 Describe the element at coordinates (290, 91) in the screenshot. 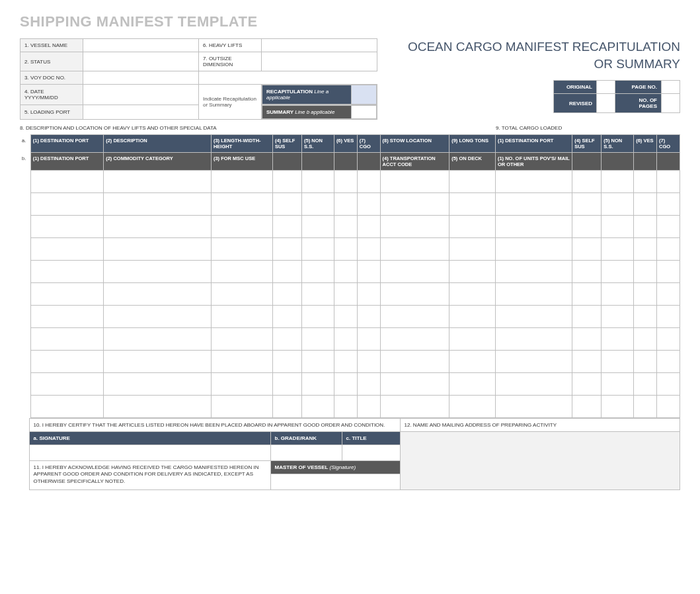

I see `recap-prefix: RECAPITULATION` at that location.